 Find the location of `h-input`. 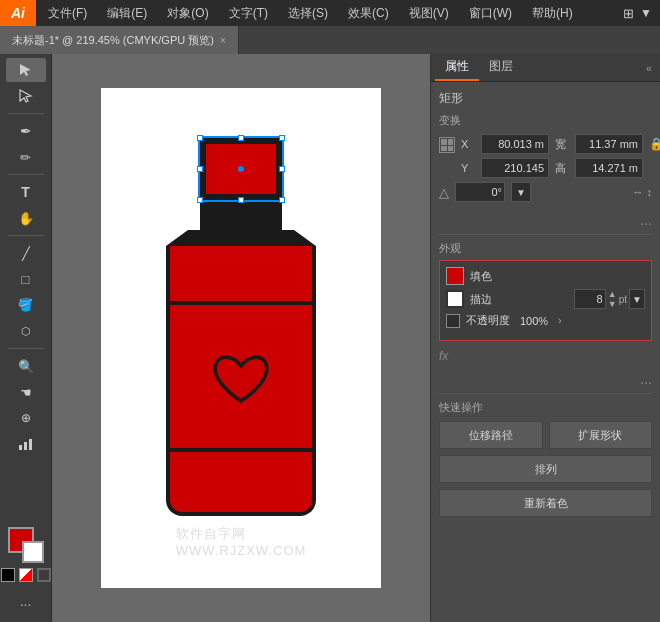

h-input is located at coordinates (609, 168).